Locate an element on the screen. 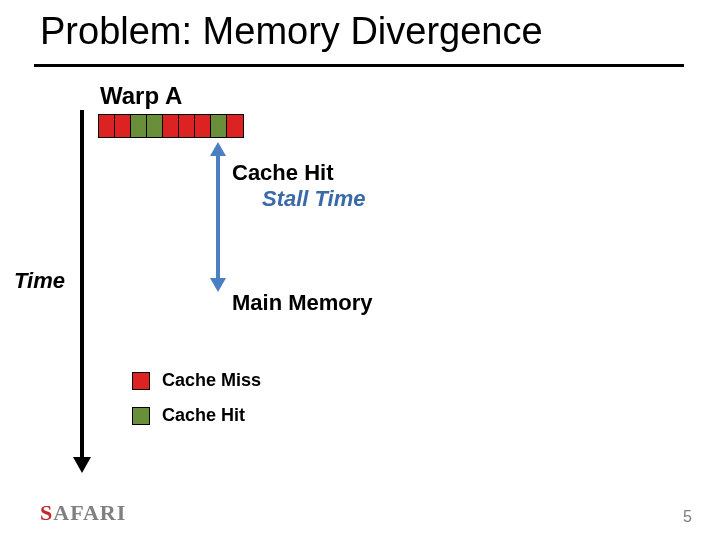  legend-swatch-hit is located at coordinates (141, 416).